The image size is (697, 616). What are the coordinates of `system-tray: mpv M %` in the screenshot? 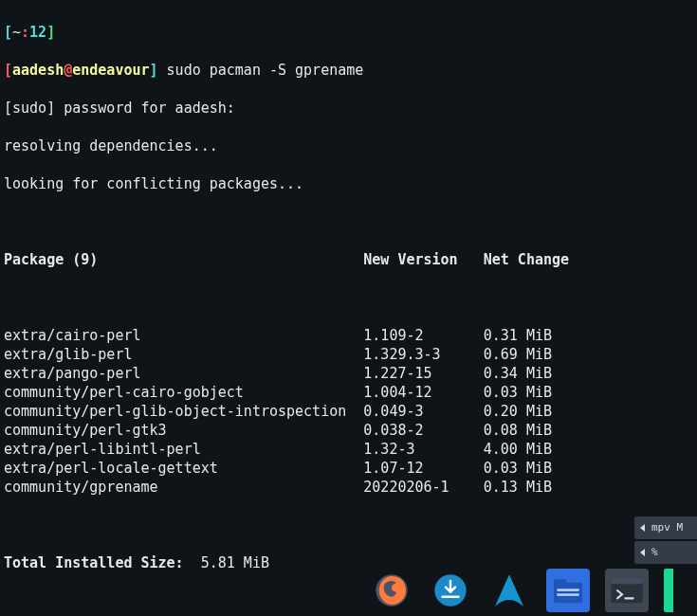 It's located at (666, 541).